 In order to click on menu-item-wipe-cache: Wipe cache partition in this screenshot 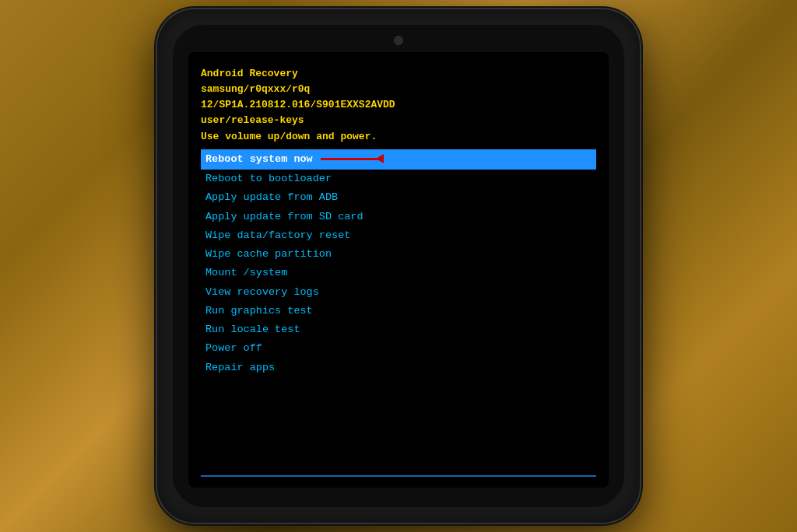, I will do `click(398, 254)`.